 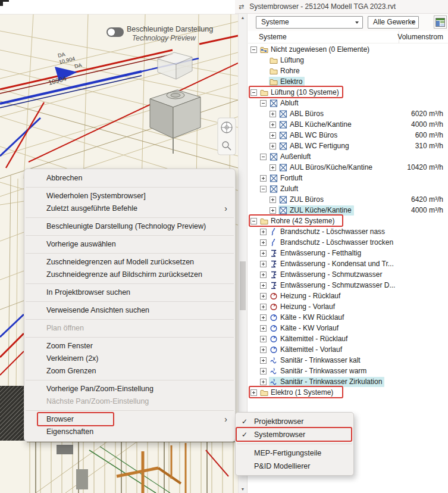 I want to click on tree-item: Heizung - Rücklauf, so click(x=306, y=297).